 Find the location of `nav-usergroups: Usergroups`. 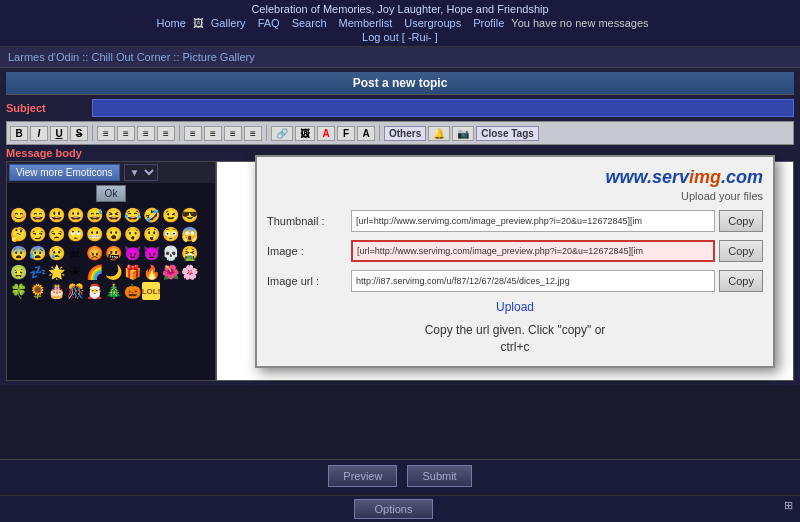

nav-usergroups: Usergroups is located at coordinates (432, 23).